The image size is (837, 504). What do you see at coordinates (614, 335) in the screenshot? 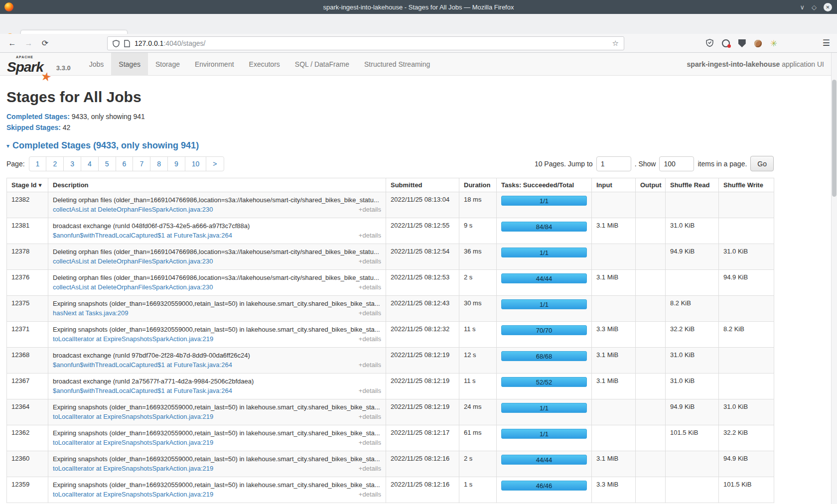
I see `input-cell: 3.3 MiB` at bounding box center [614, 335].